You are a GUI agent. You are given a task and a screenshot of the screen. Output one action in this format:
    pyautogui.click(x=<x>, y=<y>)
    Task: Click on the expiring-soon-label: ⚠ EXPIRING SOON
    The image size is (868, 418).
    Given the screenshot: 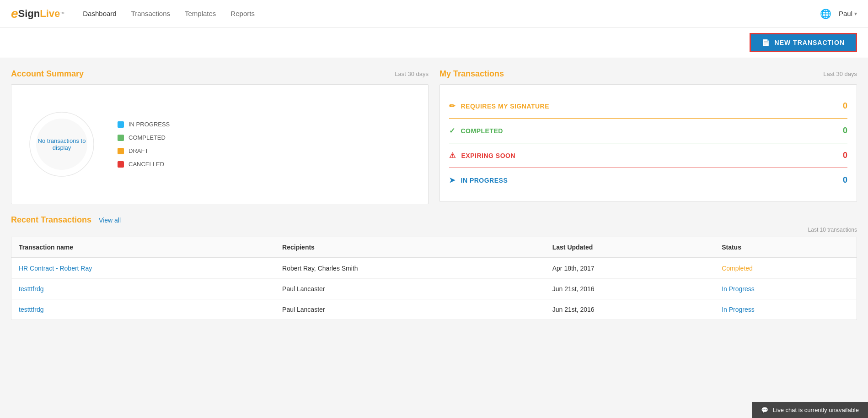 What is the action you would take?
    pyautogui.click(x=482, y=156)
    